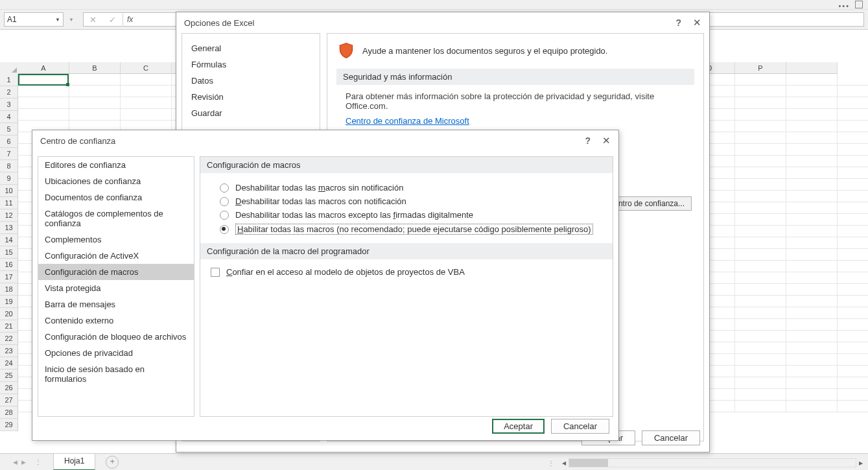 Image resolution: width=868 pixels, height=470 pixels. What do you see at coordinates (9, 277) in the screenshot?
I see `row-header: 17` at bounding box center [9, 277].